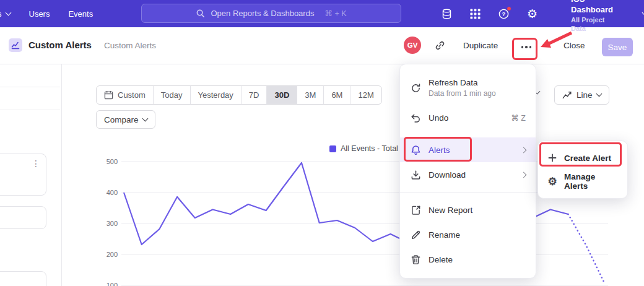 Image resolution: width=644 pixels, height=286 pixels. Describe the element at coordinates (591, 181) in the screenshot. I see `submenu-item-label: Manage Alerts` at that location.